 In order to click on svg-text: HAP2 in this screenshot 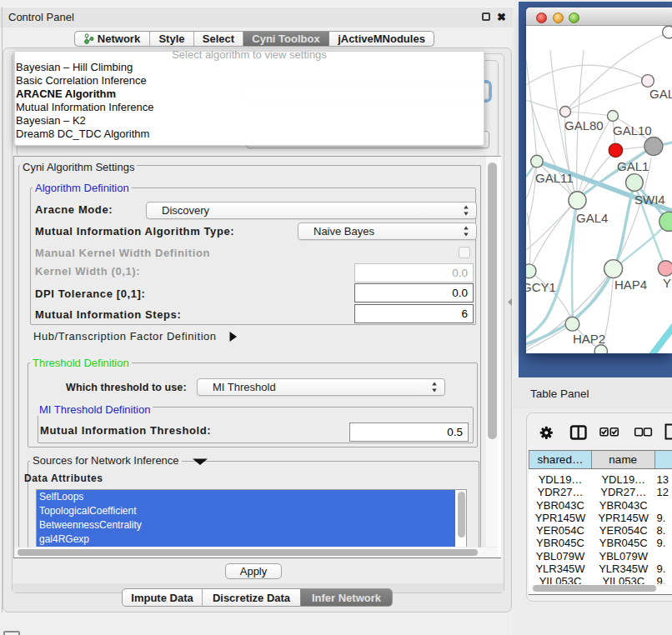, I will do `click(589, 338)`.